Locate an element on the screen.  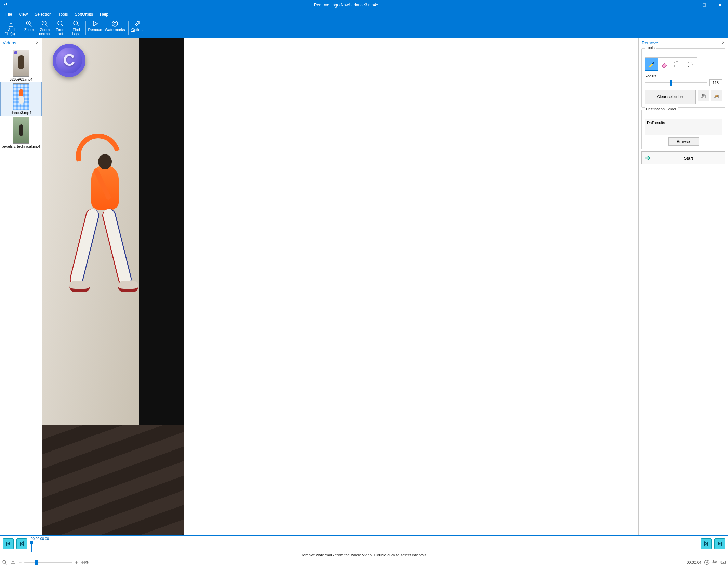
rectangle-select-tool is located at coordinates (677, 64).